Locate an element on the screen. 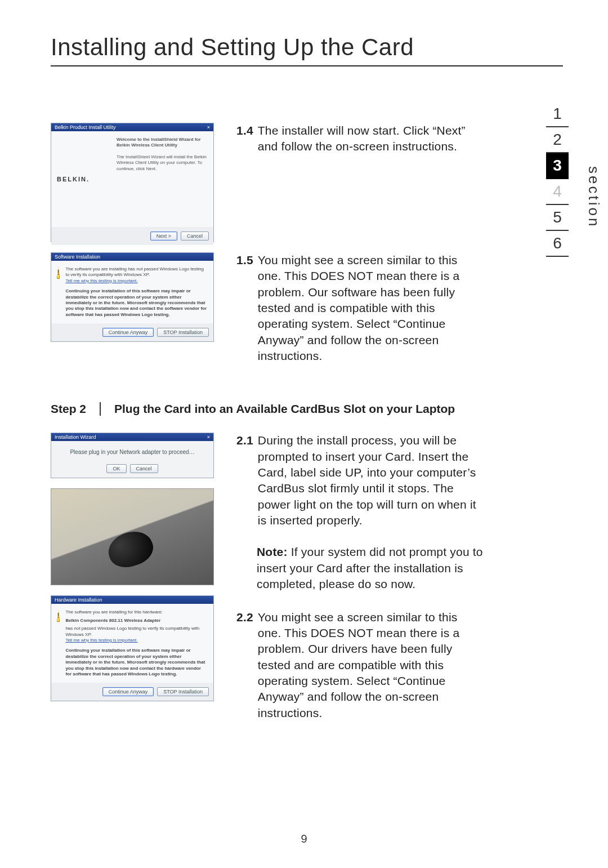 Image resolution: width=608 pixels, height=868 pixels. note-label: Note: is located at coordinates (272, 552).